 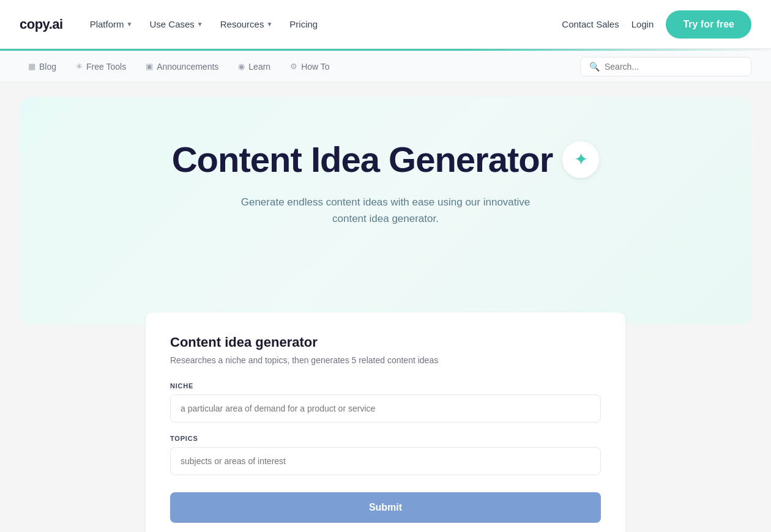 I want to click on nav-use-cases: Use Cases ▼, so click(x=176, y=24).